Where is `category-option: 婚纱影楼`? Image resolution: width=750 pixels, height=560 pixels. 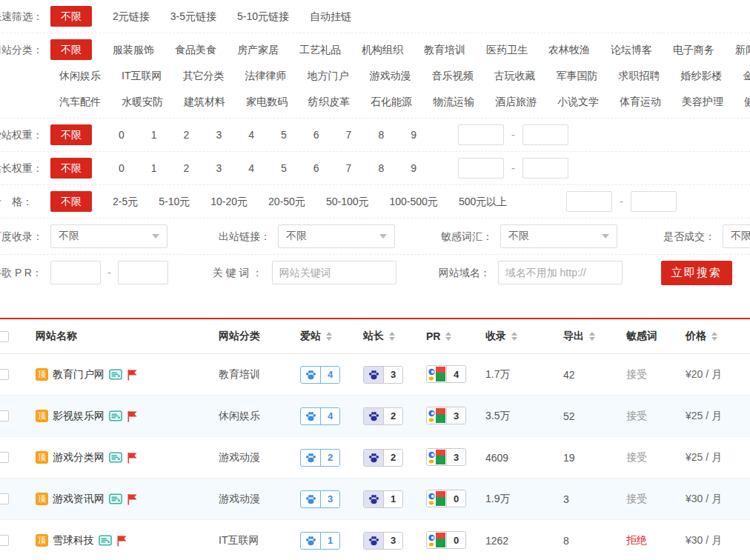 category-option: 婚纱影楼 is located at coordinates (701, 76).